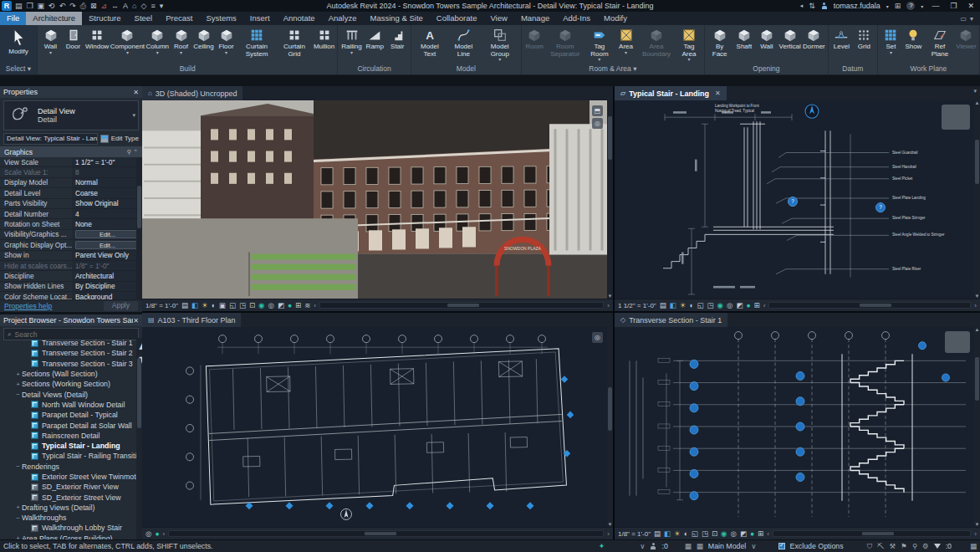  I want to click on shadows-icon: ◐, so click(686, 534).